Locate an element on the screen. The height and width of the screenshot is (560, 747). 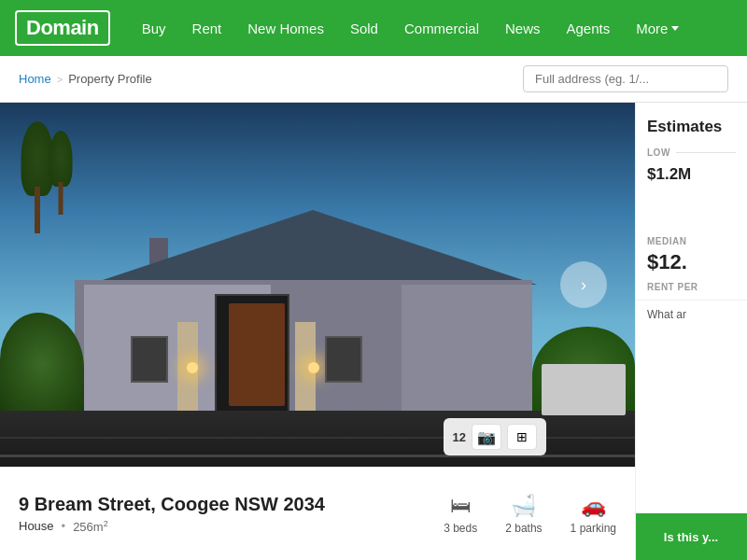
nav-new-homes: New Homes is located at coordinates (286, 28).